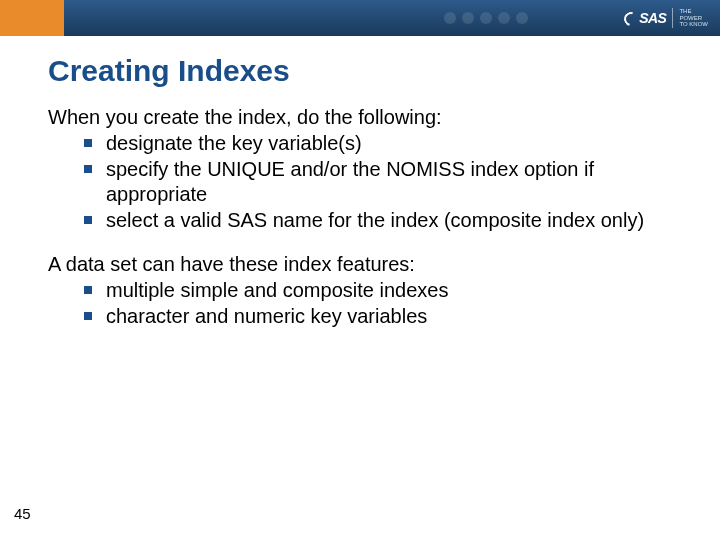 This screenshot has width=720, height=540. Describe the element at coordinates (378, 144) in the screenshot. I see `list-item: designate the key variable(s)` at that location.